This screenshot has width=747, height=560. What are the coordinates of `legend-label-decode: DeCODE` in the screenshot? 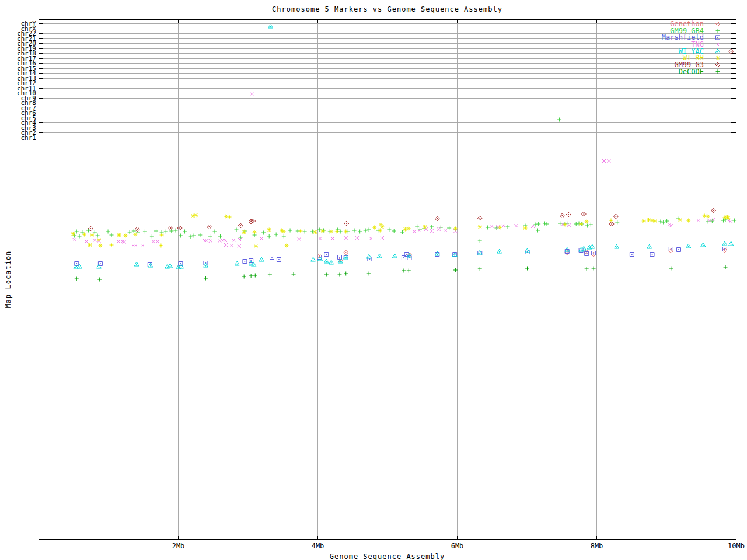 It's located at (655, 72).